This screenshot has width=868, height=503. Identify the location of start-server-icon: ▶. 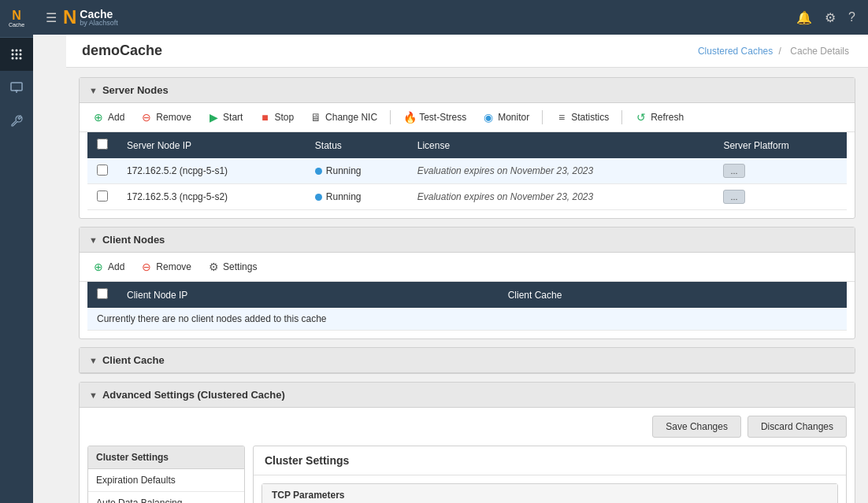
(213, 117).